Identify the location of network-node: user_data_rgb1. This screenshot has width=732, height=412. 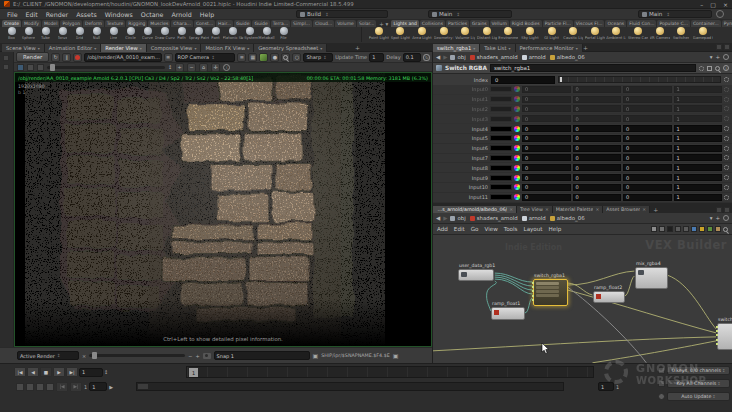
(476, 275).